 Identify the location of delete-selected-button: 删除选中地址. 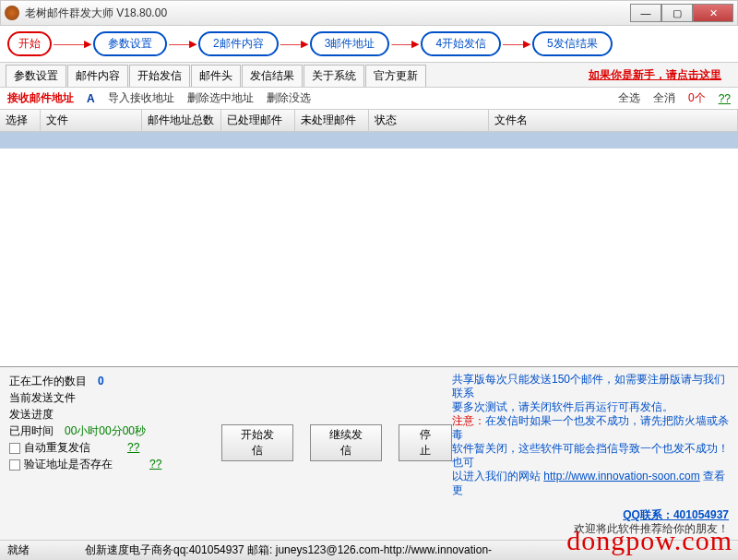
(220, 98).